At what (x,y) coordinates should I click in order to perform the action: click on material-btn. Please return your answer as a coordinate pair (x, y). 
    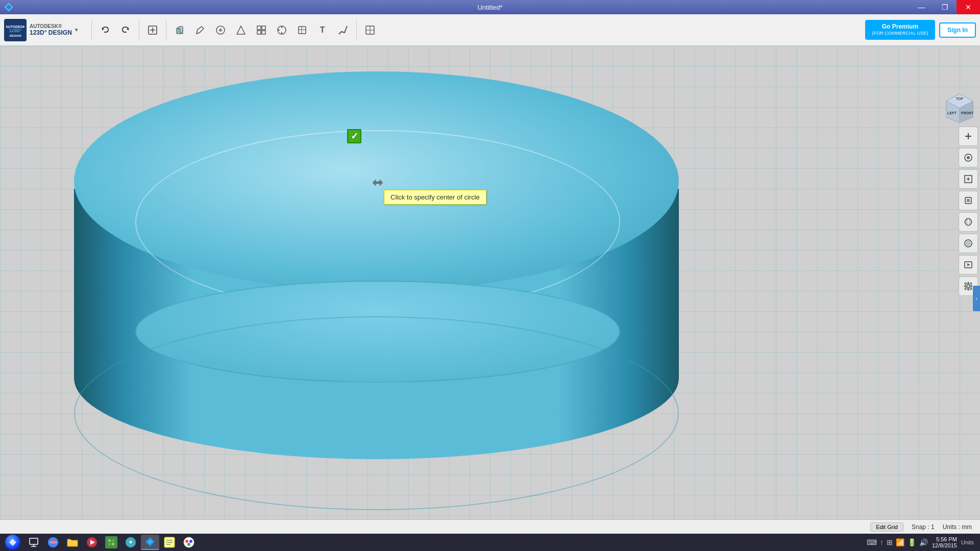
    Looking at the image, I should click on (302, 30).